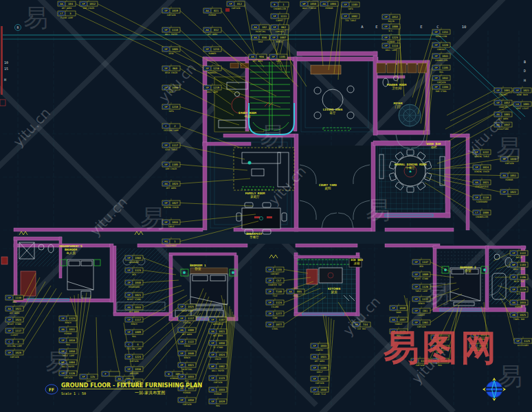 The image size is (532, 412). I want to click on svg-text: TABLE LAMP, so click(187, 311).